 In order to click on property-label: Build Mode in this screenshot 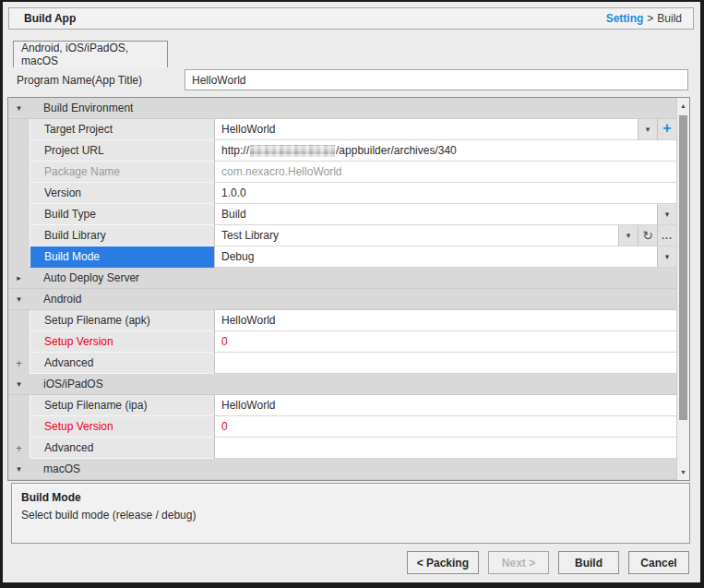, I will do `click(122, 257)`.